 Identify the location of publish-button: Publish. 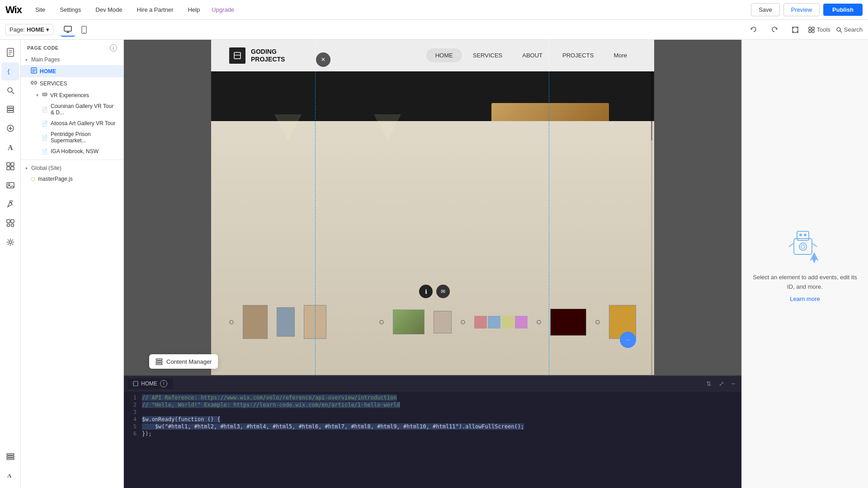
(843, 10).